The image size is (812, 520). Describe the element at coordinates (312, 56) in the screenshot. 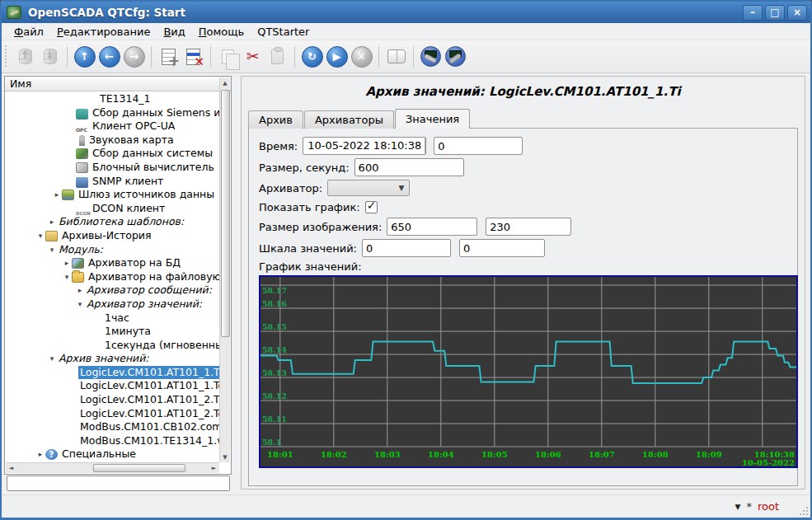

I see `reload-icon: ↻` at that location.